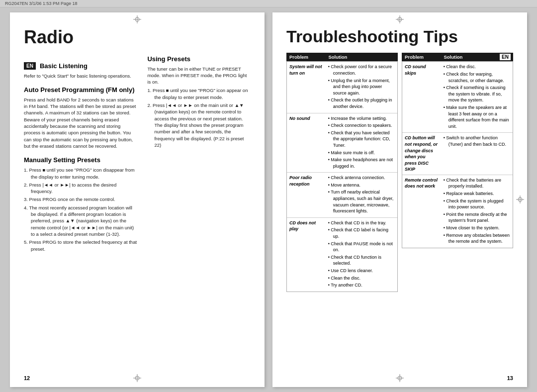  I want to click on solution-cell: Check antenna connection. Move antenna. …, so click(361, 195).